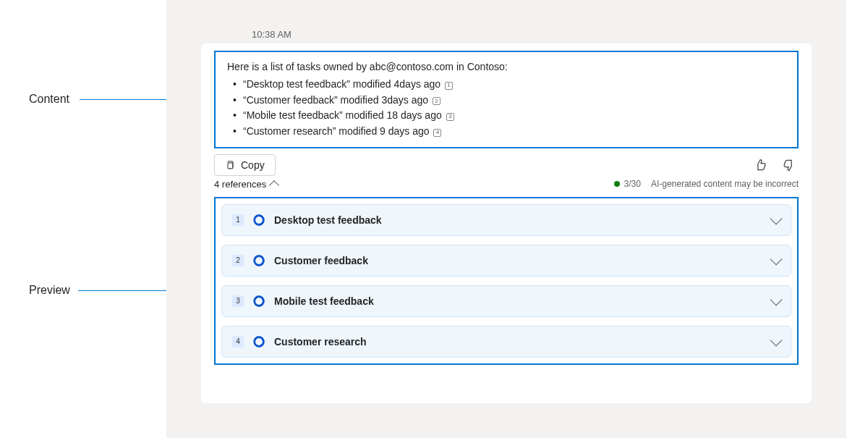  Describe the element at coordinates (506, 261) in the screenshot. I see `reference-item: 2Customer feedback` at that location.